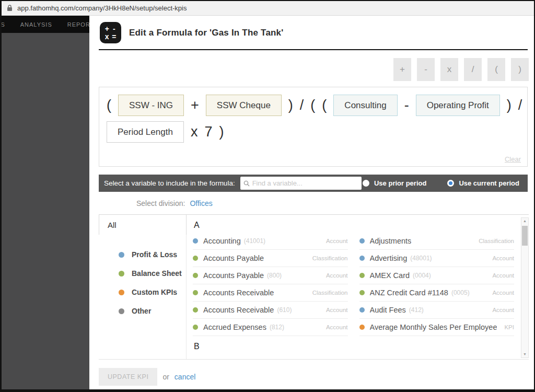  What do you see at coordinates (271, 258) in the screenshot?
I see `list-item: Accounts PayableClassification` at bounding box center [271, 258].